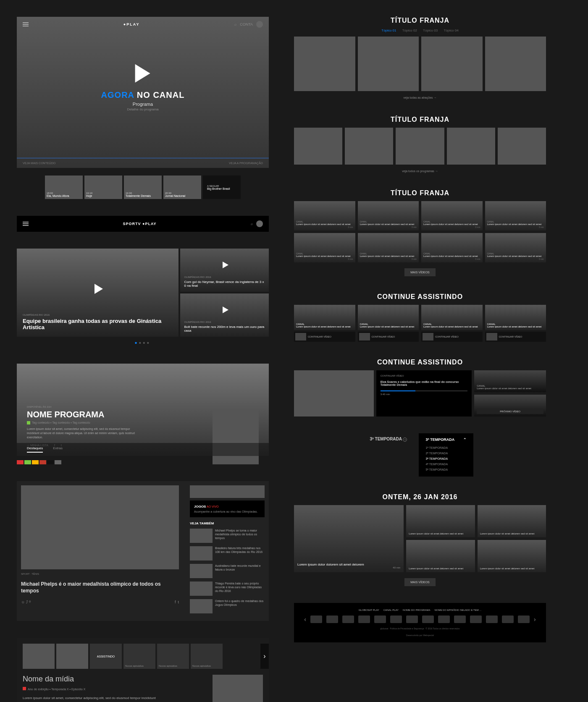  Describe the element at coordinates (227, 553) in the screenshot. I see `related-item: Brasileiro fatura três medalhas nos 100 …` at that location.